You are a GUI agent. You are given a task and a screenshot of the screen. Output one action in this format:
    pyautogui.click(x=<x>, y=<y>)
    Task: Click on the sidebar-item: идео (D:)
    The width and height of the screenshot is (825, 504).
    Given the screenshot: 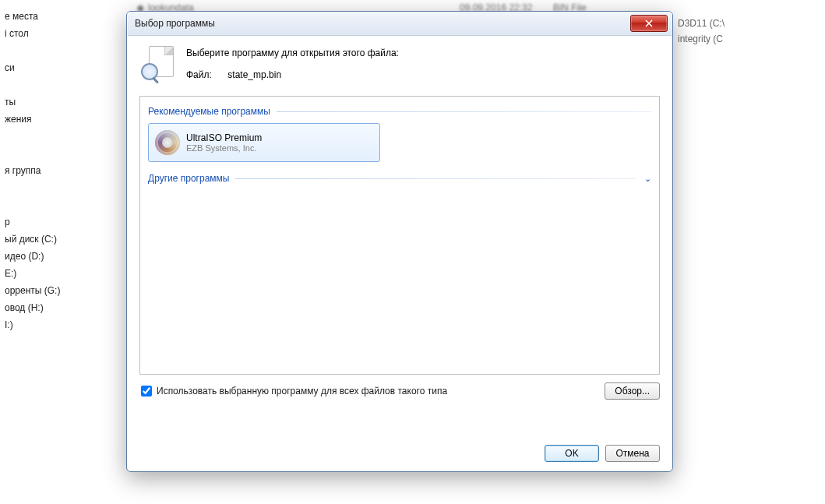 What is the action you would take?
    pyautogui.click(x=63, y=256)
    